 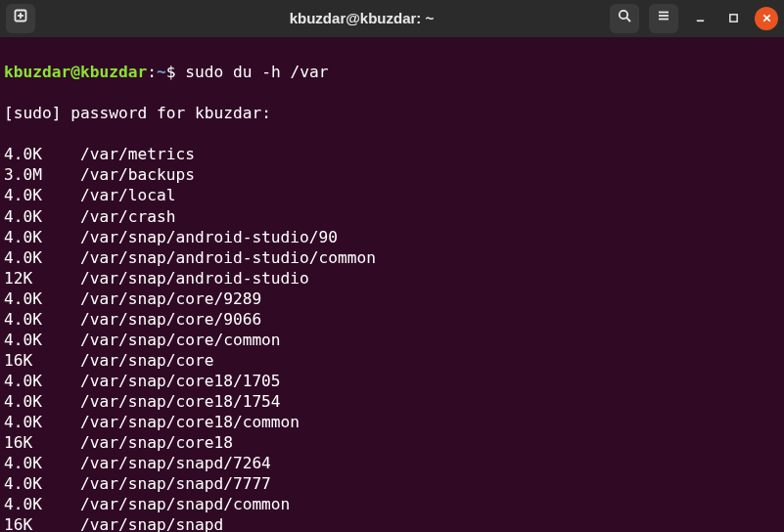 I want to click on output-row: 3.0M/var/backups, so click(x=392, y=174).